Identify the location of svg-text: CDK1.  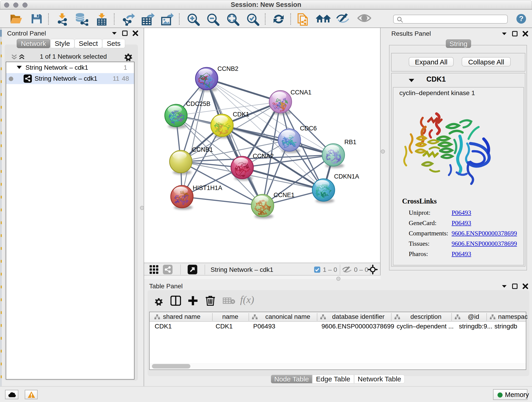
(241, 115).